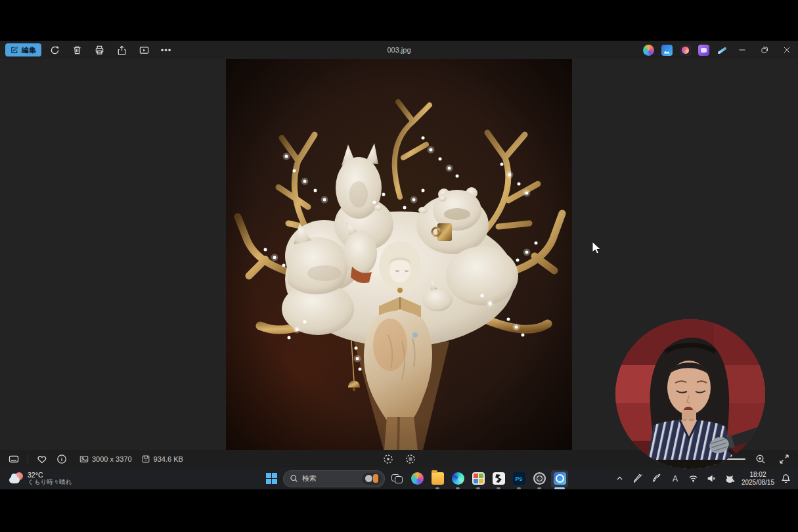  Describe the element at coordinates (765, 50) in the screenshot. I see `restore-button` at that location.